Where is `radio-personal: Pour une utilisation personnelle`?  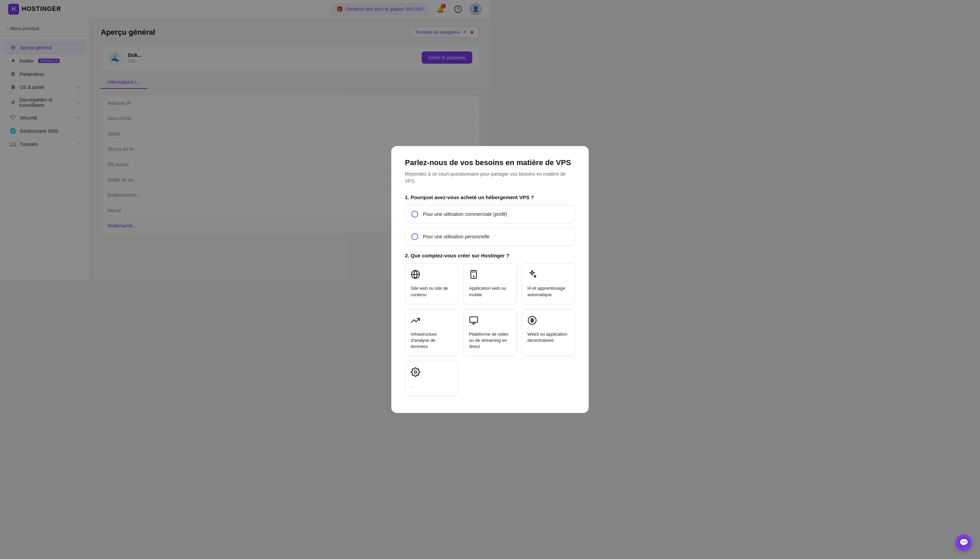 radio-personal: Pour une utilisation personnelle is located at coordinates (447, 237).